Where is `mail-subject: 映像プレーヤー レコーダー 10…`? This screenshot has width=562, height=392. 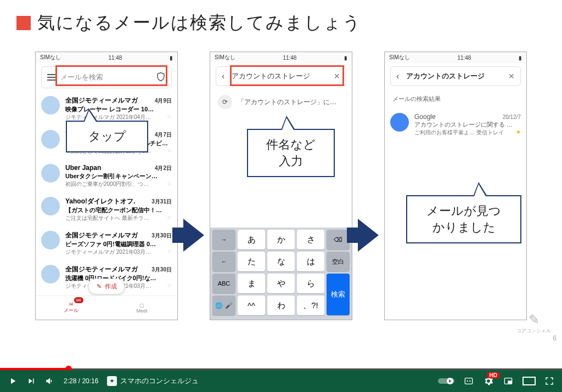
mail-subject: 映像プレーヤー レコーダー 10… is located at coordinates (119, 110).